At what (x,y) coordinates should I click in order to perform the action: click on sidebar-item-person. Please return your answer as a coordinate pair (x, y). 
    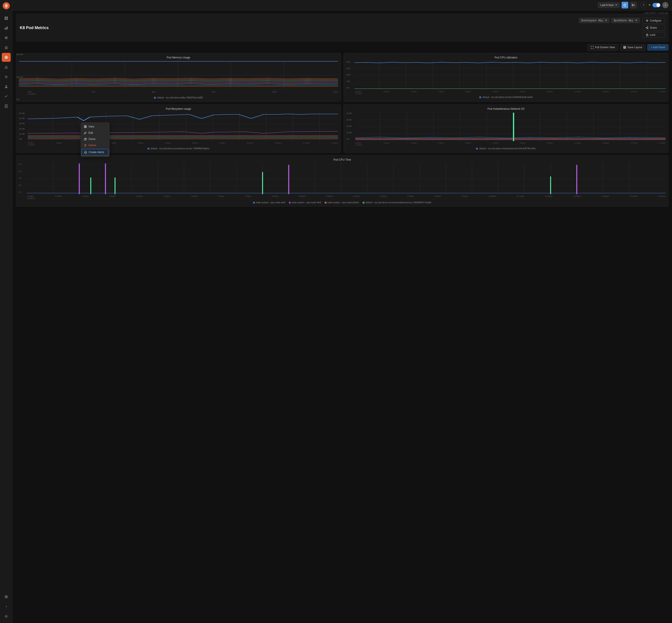
    Looking at the image, I should click on (6, 87).